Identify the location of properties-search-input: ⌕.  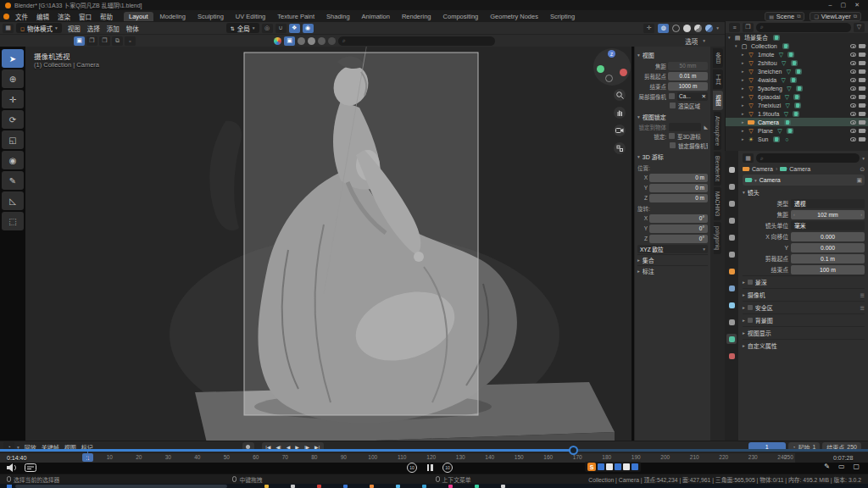
(808, 158).